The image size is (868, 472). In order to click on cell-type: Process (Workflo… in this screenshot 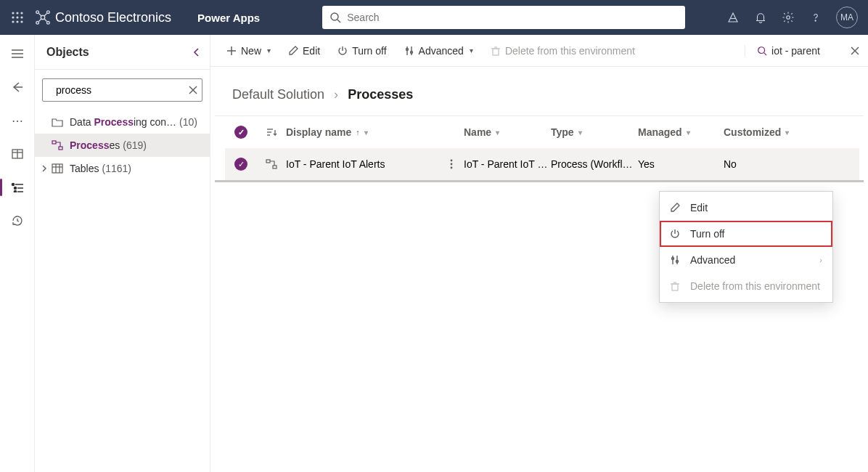, I will do `click(594, 164)`.